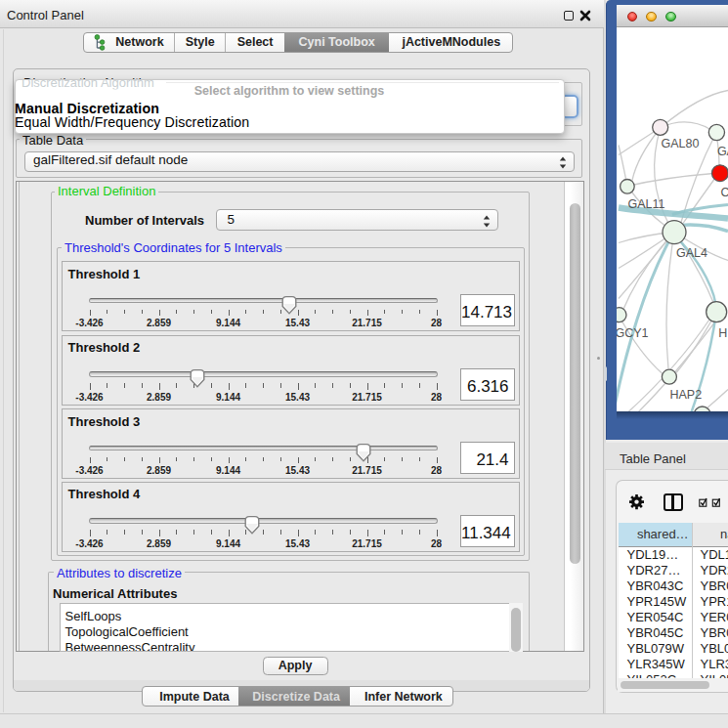 This screenshot has height=728, width=728. Describe the element at coordinates (633, 333) in the screenshot. I see `svg-text: GCY1` at that location.